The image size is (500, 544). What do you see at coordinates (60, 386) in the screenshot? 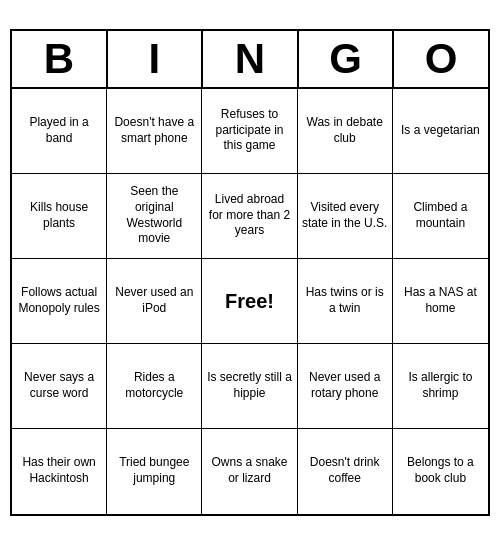
I see `cell-b4: Never says a curse word` at bounding box center [60, 386].